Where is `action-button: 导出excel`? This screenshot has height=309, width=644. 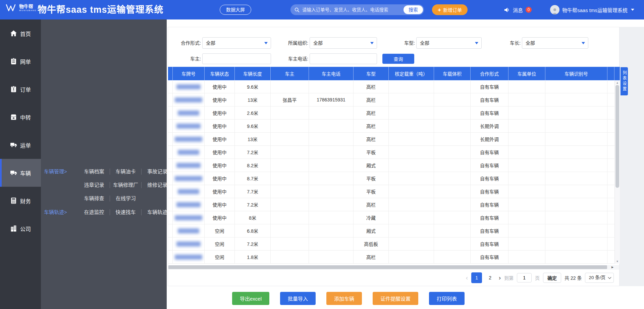 action-button: 导出excel is located at coordinates (251, 298).